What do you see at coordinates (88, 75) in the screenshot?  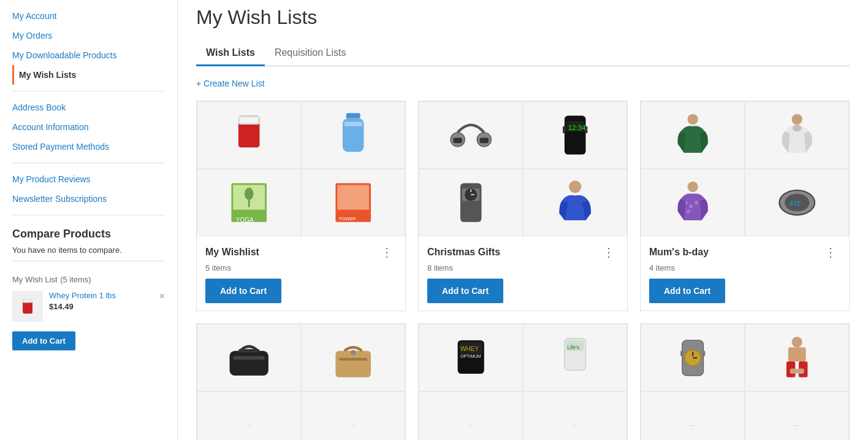 I see `sidebar-item-wish-lists: My Wish Lists` at bounding box center [88, 75].